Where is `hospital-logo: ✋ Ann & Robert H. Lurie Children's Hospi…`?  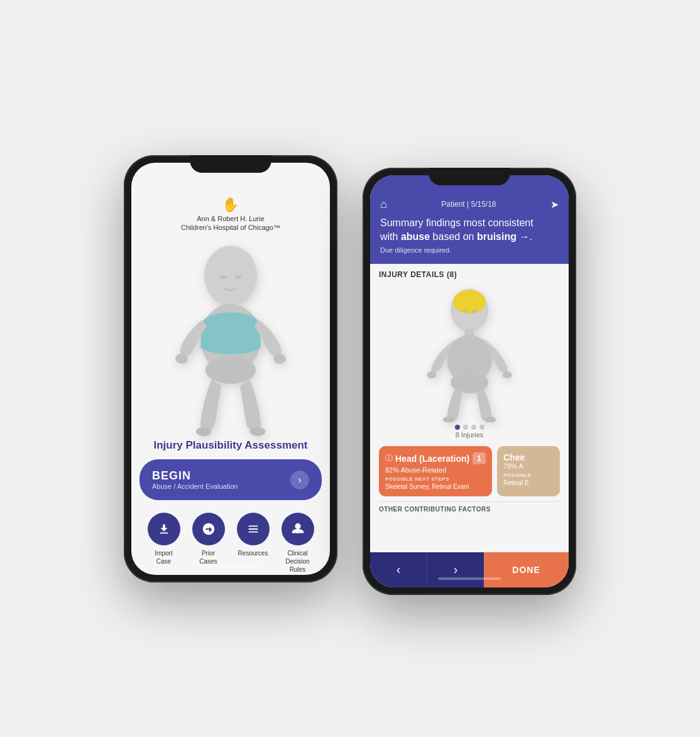 hospital-logo: ✋ Ann & Robert H. Lurie Children's Hospi… is located at coordinates (231, 215).